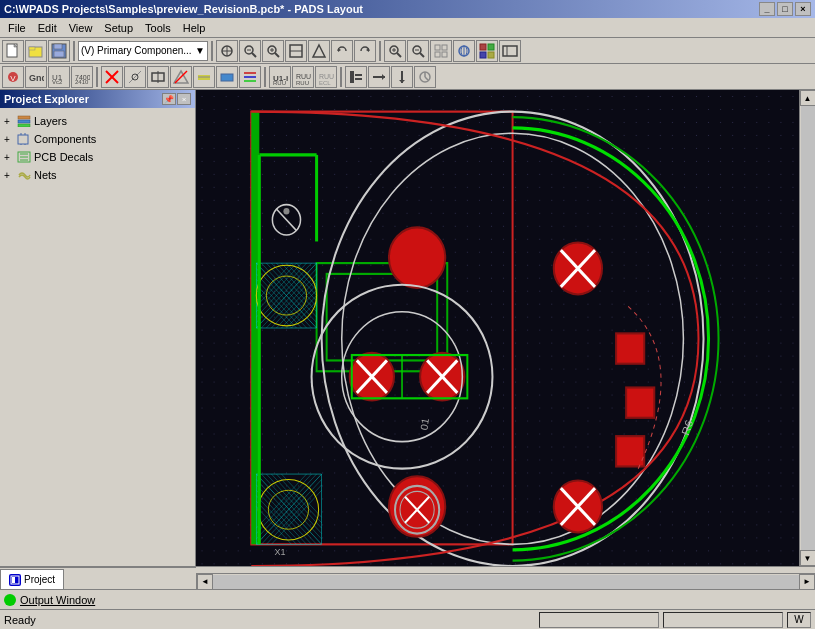  I want to click on close-button: ×, so click(803, 9).